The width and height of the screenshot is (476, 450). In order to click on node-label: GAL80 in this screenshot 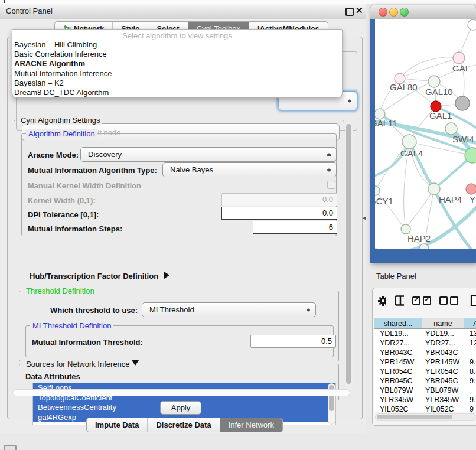, I will do `click(404, 87)`.